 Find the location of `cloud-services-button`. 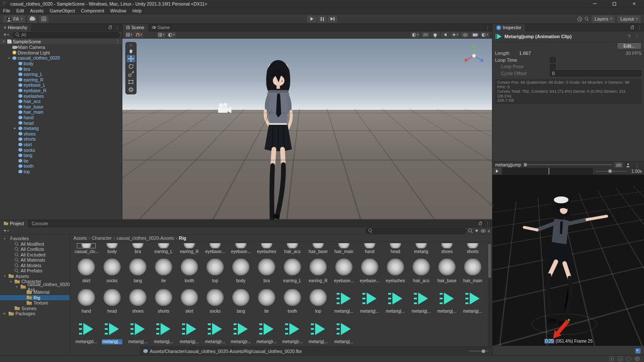

cloud-services-button is located at coordinates (32, 19).